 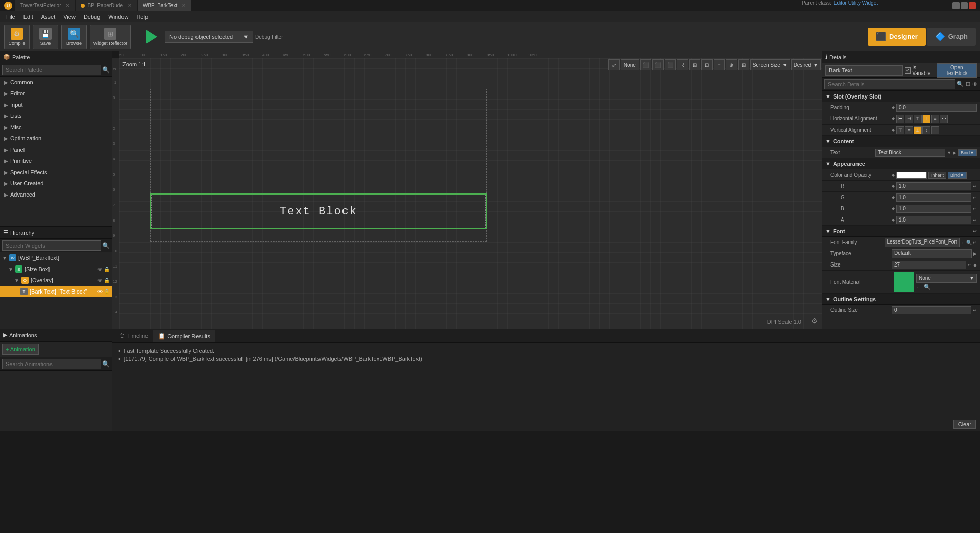 What do you see at coordinates (56, 183) in the screenshot?
I see `palette-item-user-created: ▶User Created` at bounding box center [56, 183].